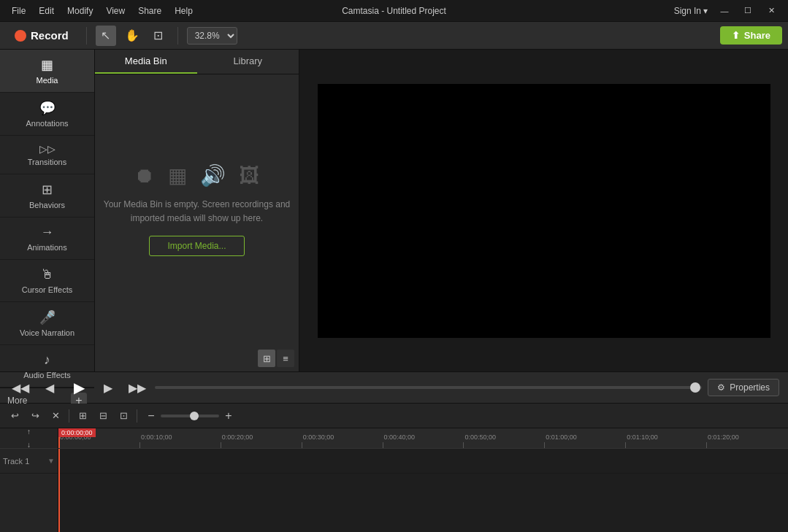  What do you see at coordinates (757, 35) in the screenshot?
I see `share-label: Share` at bounding box center [757, 35].